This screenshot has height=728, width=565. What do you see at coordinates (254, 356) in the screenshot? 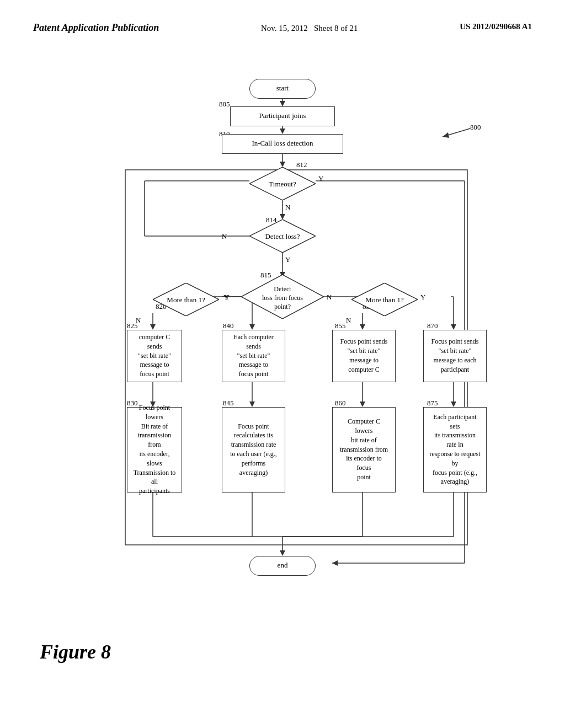
I see `box840-node: Each computer sends "set bit rate" messa…` at bounding box center [254, 356].